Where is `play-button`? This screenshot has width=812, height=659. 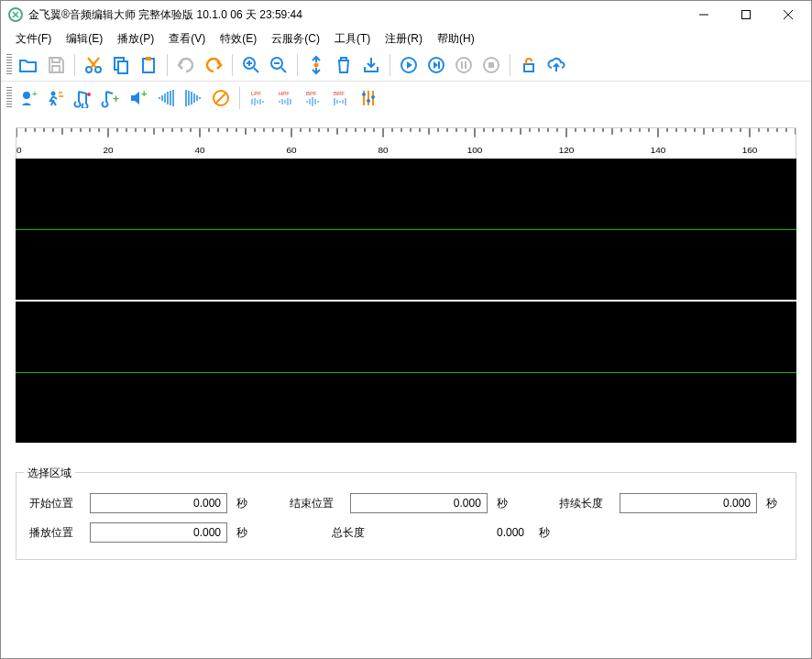 play-button is located at coordinates (409, 65).